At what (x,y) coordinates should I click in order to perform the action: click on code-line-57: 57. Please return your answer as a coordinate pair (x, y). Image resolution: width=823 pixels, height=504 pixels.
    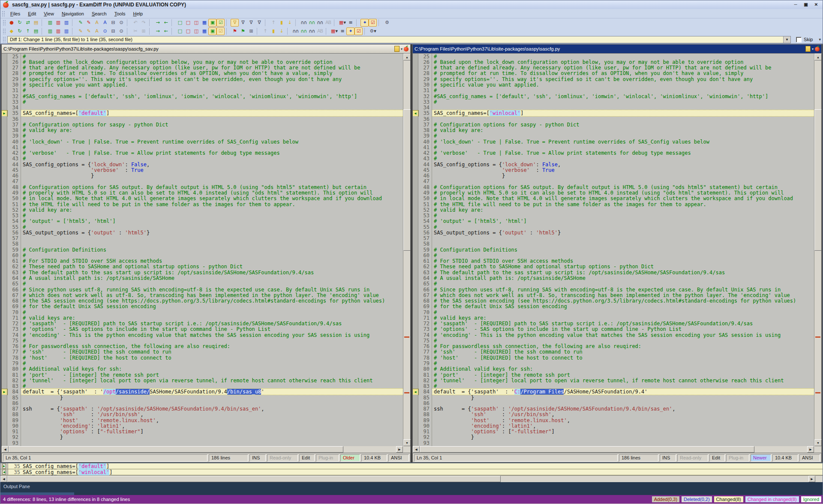
    Looking at the image, I should click on (202, 238).